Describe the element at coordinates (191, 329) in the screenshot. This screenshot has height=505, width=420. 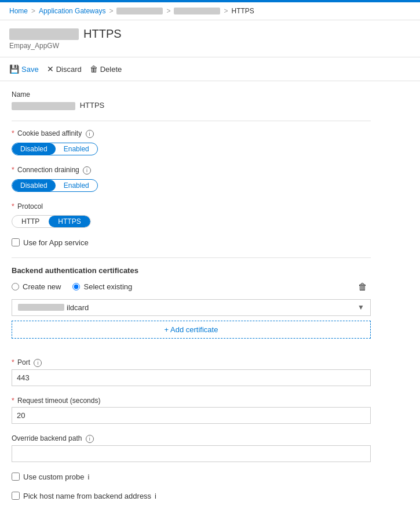
I see `add-certificate-button: + Add certificate` at that location.